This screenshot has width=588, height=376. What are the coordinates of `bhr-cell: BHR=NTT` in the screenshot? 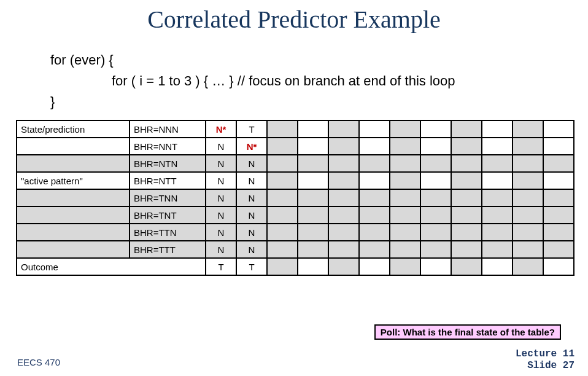 It's located at (168, 181).